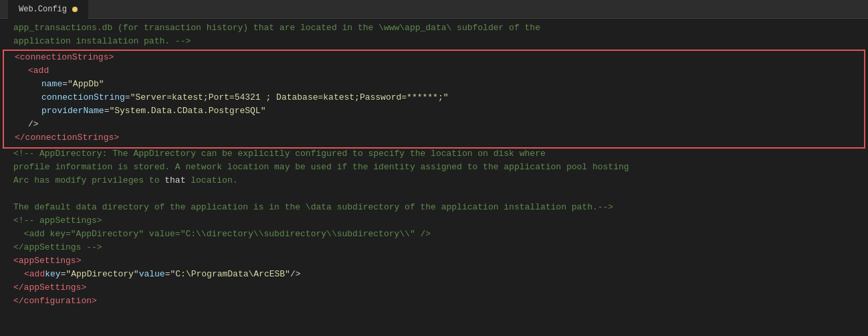 Image resolution: width=868 pixels, height=336 pixels. Describe the element at coordinates (434, 72) in the screenshot. I see `code-line: <add` at that location.